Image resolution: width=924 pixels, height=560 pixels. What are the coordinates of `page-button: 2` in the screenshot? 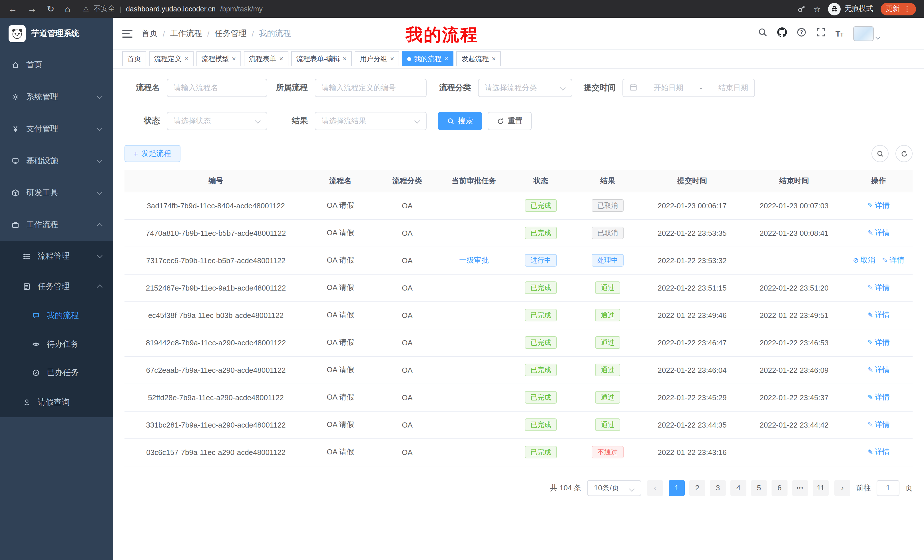 It's located at (698, 488).